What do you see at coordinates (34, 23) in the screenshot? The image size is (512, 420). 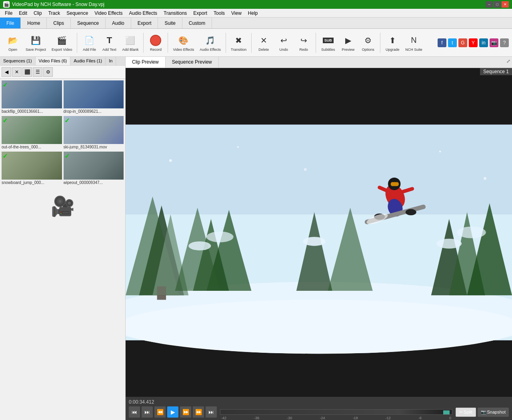 I see `main-tab-home: Home` at bounding box center [34, 23].